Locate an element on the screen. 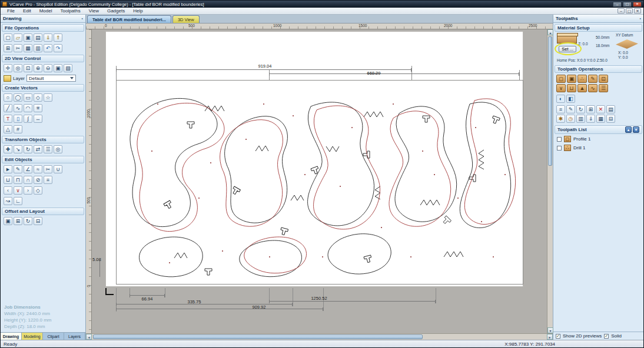 The image size is (644, 348). polygon-tool-icon: ◇ is located at coordinates (38, 98).